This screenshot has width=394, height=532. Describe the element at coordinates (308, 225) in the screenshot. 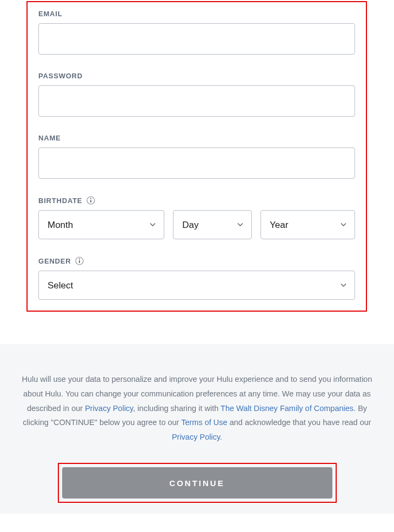

I see `birthdate-year-select: Year` at that location.